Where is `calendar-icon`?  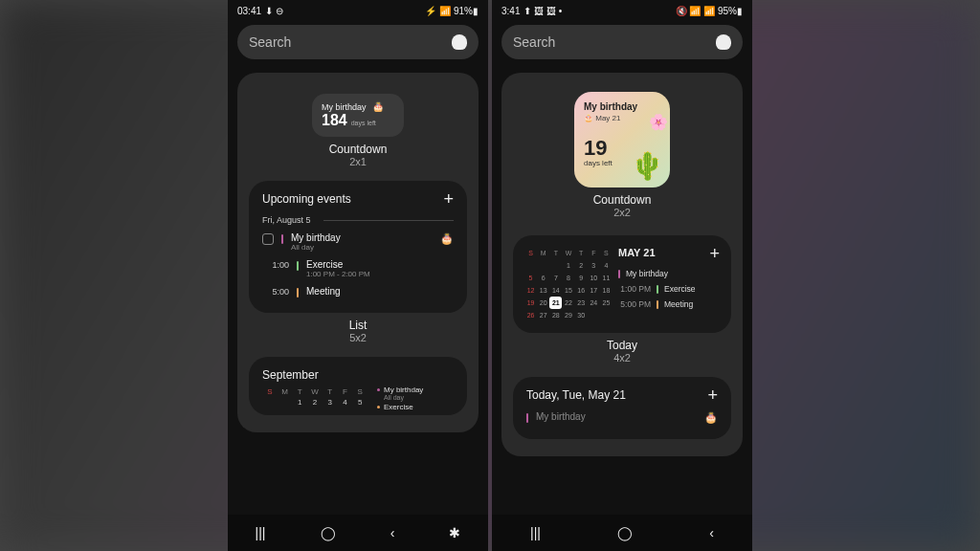
calendar-icon is located at coordinates (268, 239).